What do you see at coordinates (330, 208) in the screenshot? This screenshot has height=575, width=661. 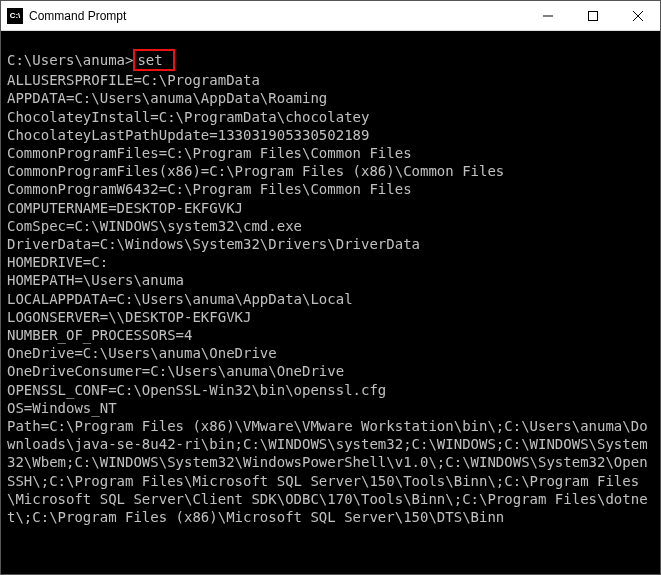 I see `env-line: COMPUTERNAME=DESKTOP-EKFGVKJ` at bounding box center [330, 208].